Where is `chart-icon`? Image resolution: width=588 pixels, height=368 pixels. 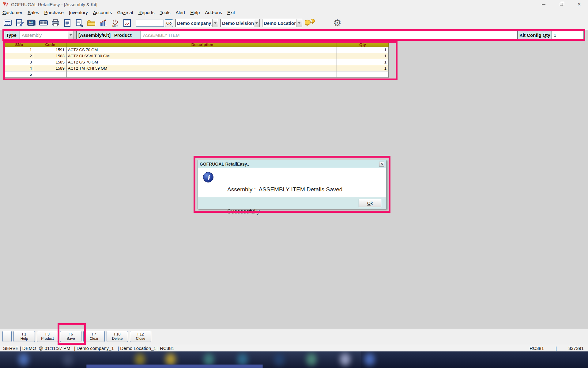
chart-icon is located at coordinates (103, 23).